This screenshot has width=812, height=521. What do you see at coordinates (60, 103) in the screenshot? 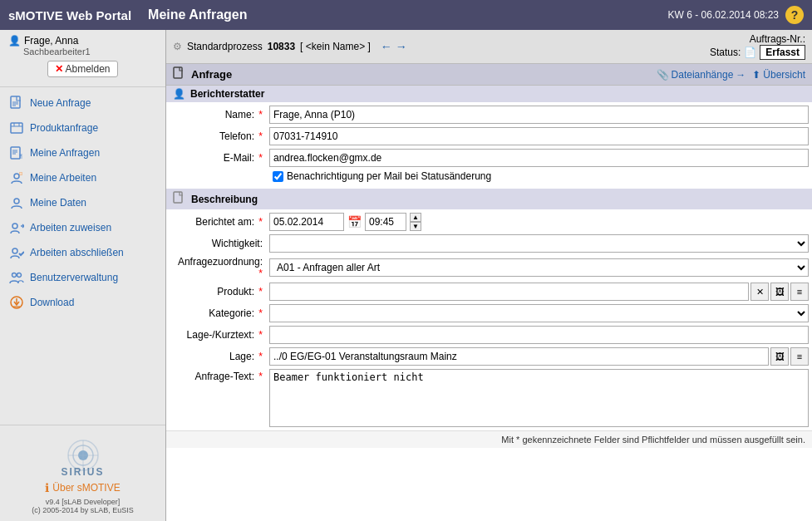
I see `sidebar-item-label: Neue Anfrage` at bounding box center [60, 103].